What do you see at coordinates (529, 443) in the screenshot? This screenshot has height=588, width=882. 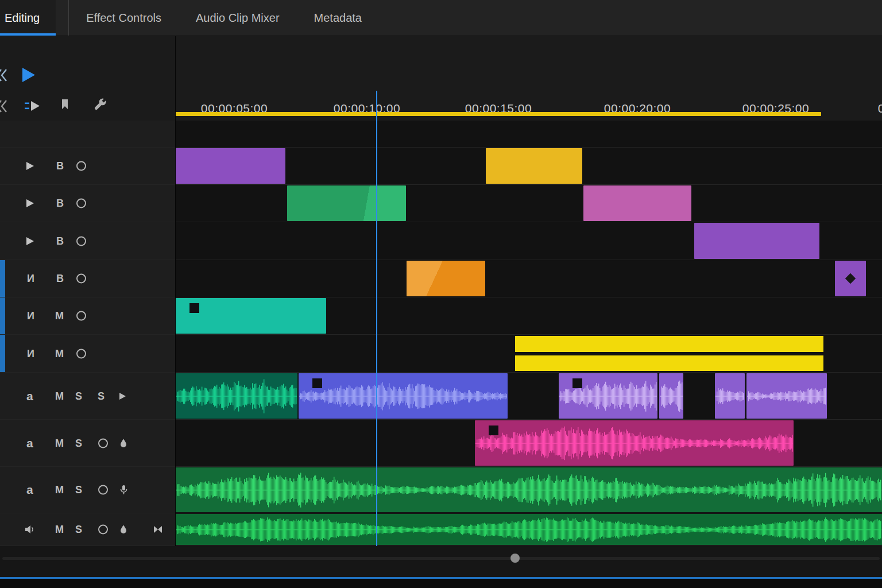 I see `track-lane-a2` at bounding box center [529, 443].